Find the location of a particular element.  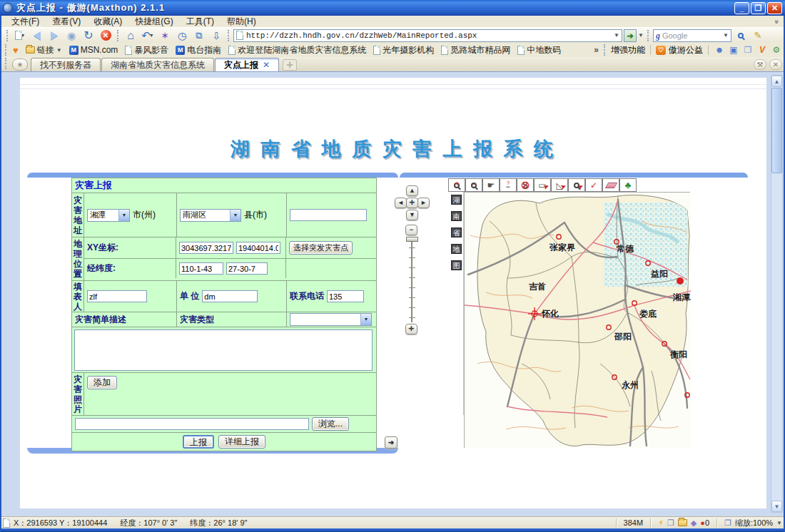

zoom-in-plus-button: ✛ is located at coordinates (411, 329).